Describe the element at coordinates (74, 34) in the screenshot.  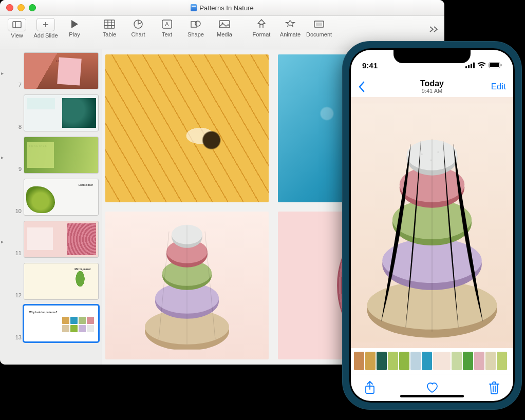
I see `toolbar-label: Play` at that location.